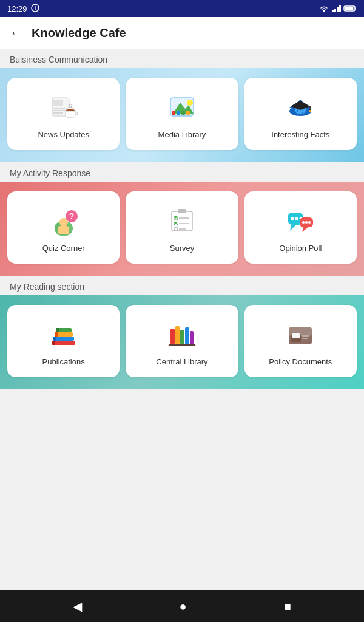 The width and height of the screenshot is (364, 622). What do you see at coordinates (336, 9) in the screenshot?
I see `signal-icon` at bounding box center [336, 9].